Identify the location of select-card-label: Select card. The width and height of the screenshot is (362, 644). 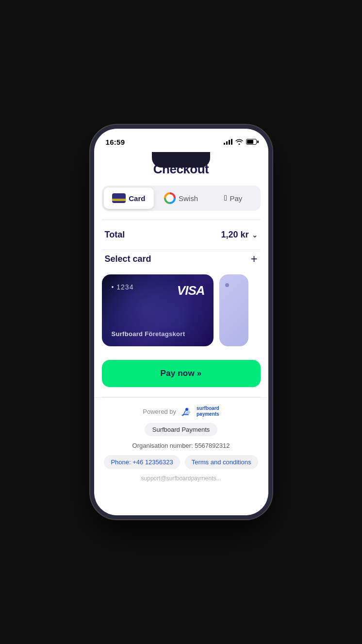
(128, 259).